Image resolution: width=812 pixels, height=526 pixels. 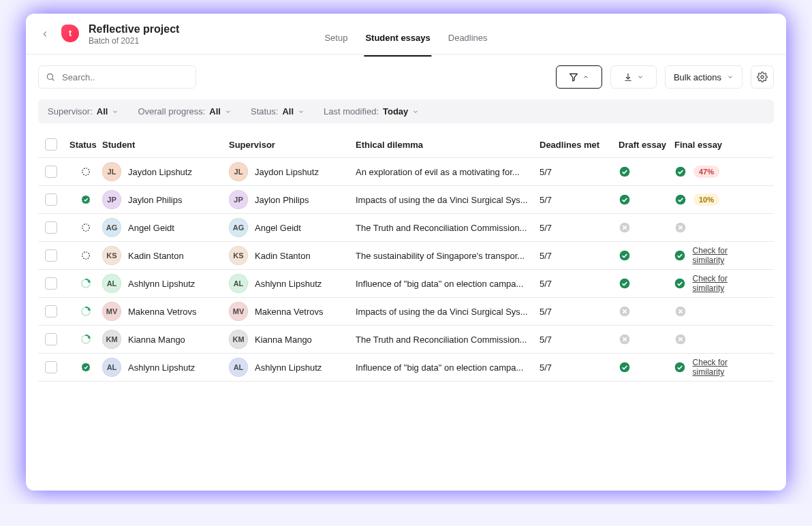 What do you see at coordinates (162, 312) in the screenshot?
I see `student-name: Makenna Vetrovs` at bounding box center [162, 312].